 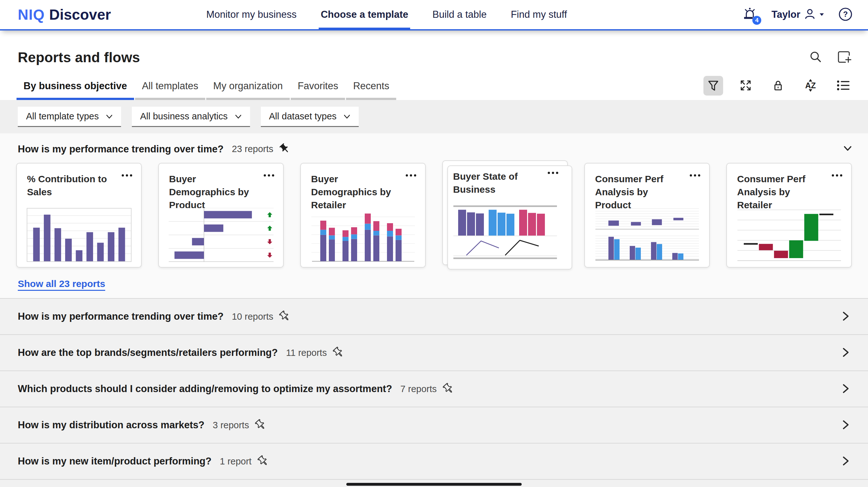 What do you see at coordinates (248, 90) in the screenshot?
I see `tab-my-organization: My organization` at bounding box center [248, 90].